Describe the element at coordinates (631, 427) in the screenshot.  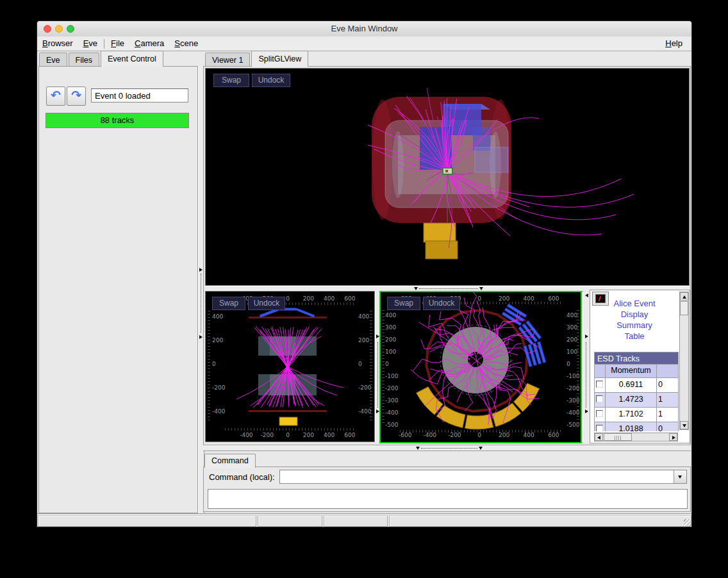
I see `momentum-value: 1.0188` at that location.